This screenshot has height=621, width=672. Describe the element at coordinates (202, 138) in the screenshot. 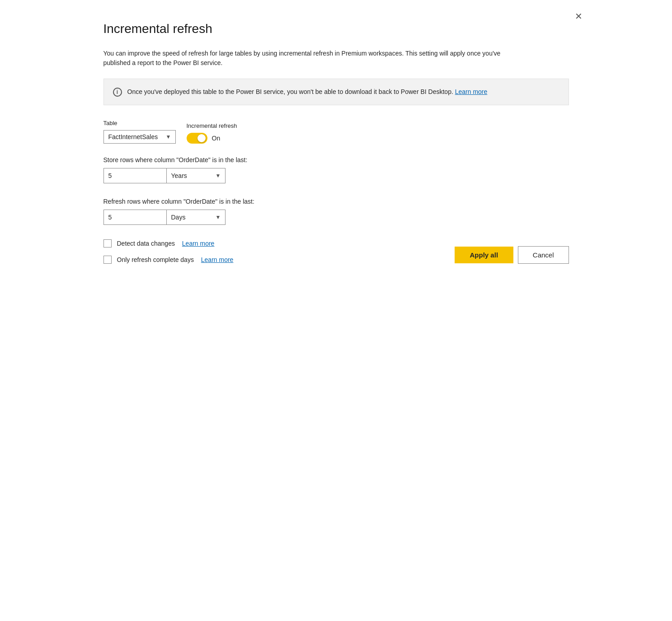

I see `toggle-thumb` at that location.